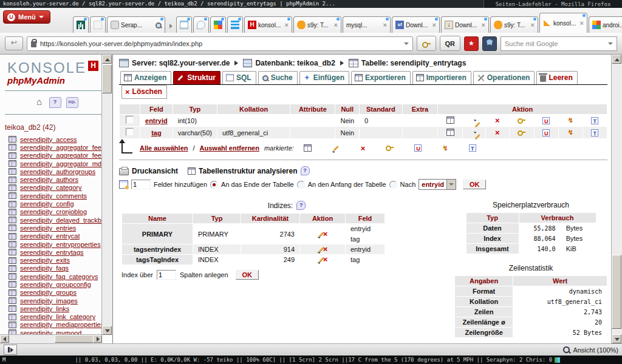 Image resolution: width=622 pixels, height=364 pixels. What do you see at coordinates (235, 24) in the screenshot?
I see `icon-tab-bars` at bounding box center [235, 24].